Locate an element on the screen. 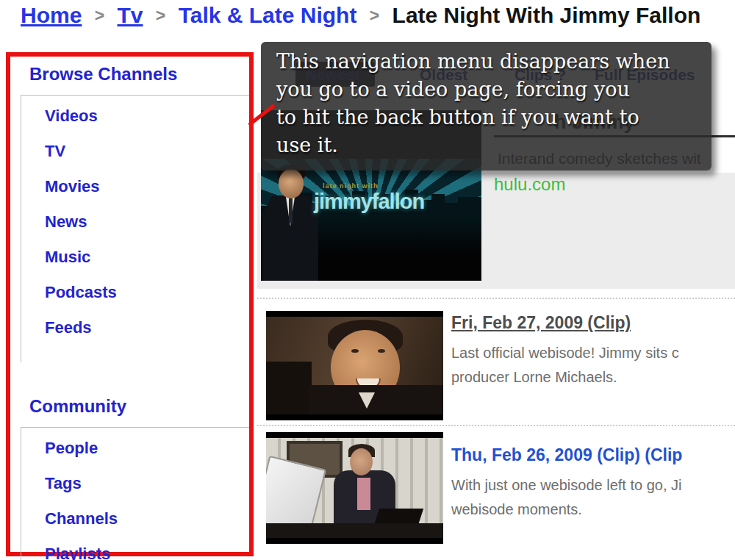 Image resolution: width=735 pixels, height=560 pixels. video-description-feb27: Last official webisode! Jimmy sits c pro… is located at coordinates (593, 365).